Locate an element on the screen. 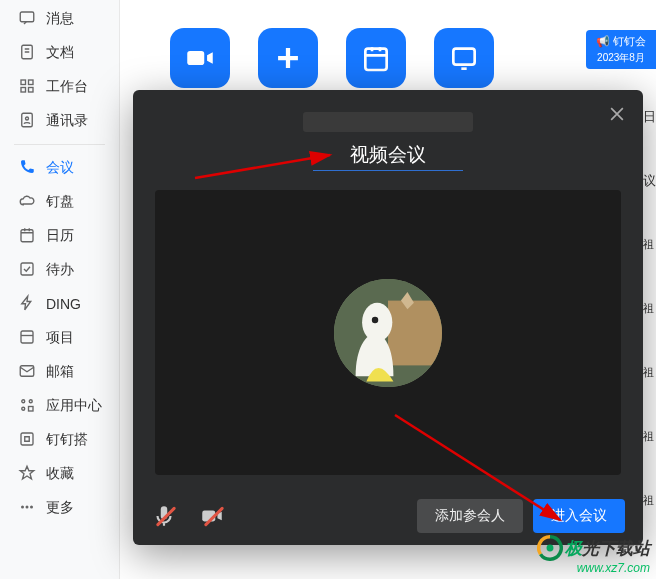 The width and height of the screenshot is (656, 579). screencast-button is located at coordinates (464, 58).